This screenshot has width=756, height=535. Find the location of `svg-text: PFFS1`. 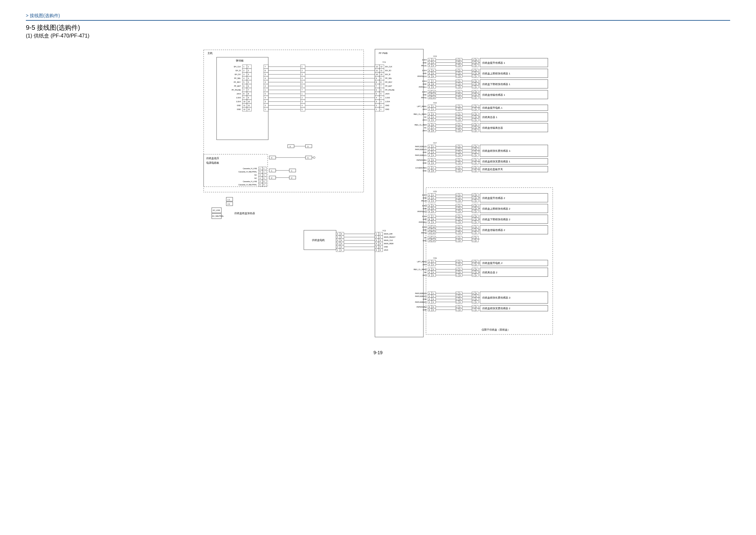

svg-text: PFFS1 is located at coordinates (423, 98).